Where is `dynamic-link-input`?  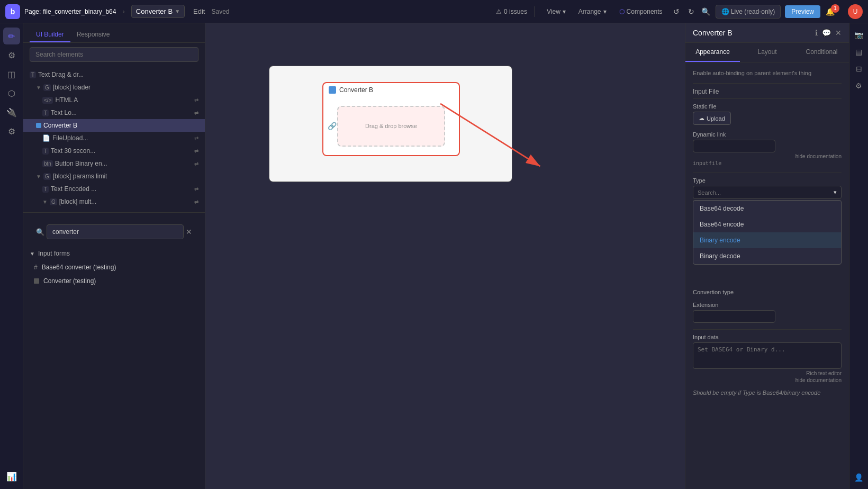 dynamic-link-input is located at coordinates (734, 146).